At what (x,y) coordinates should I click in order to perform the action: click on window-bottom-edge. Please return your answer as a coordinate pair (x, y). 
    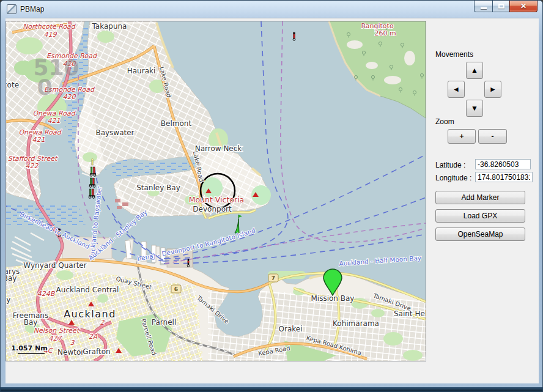
    Looking at the image, I should click on (272, 389).